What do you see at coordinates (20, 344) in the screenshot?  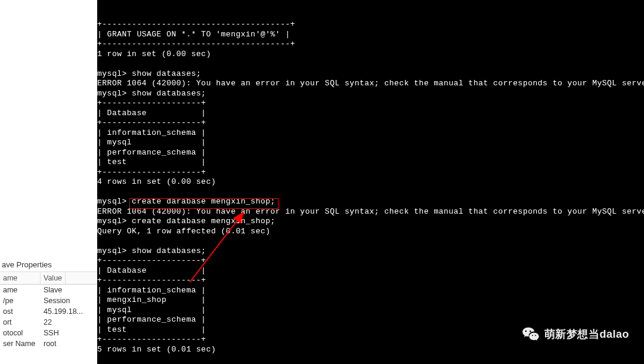 I see `property-name: ser Name` at bounding box center [20, 344].